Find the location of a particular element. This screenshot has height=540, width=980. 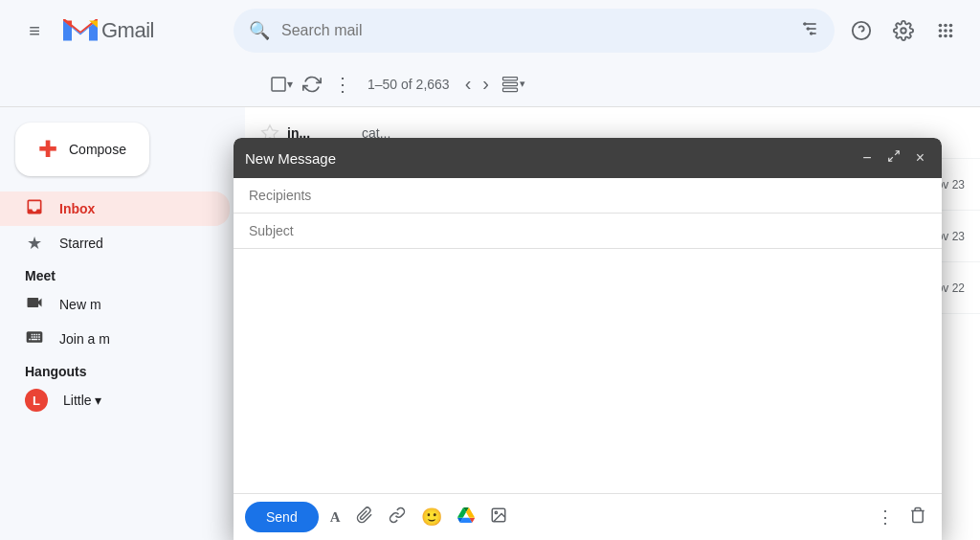

header-left: ≡ Gmail is located at coordinates (121, 31).